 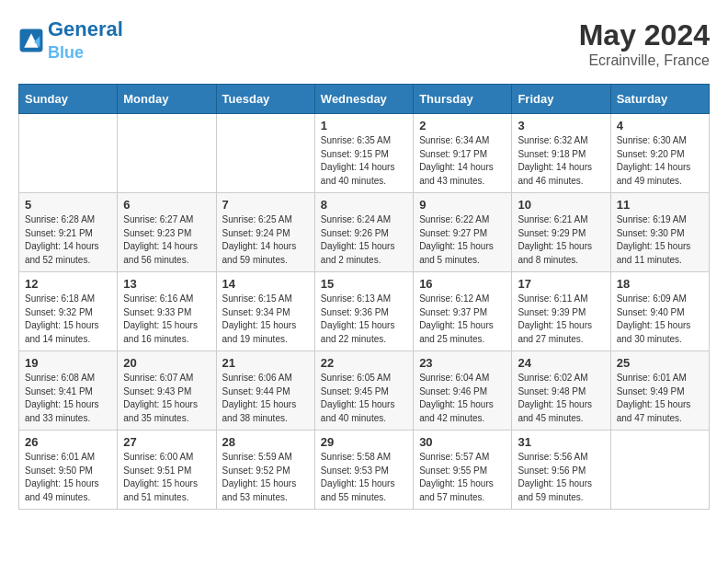 I want to click on calendar-cell: 28Sunrise: 5:59 AM Sunset: 9:52 PM Dayli…, so click(x=265, y=470).